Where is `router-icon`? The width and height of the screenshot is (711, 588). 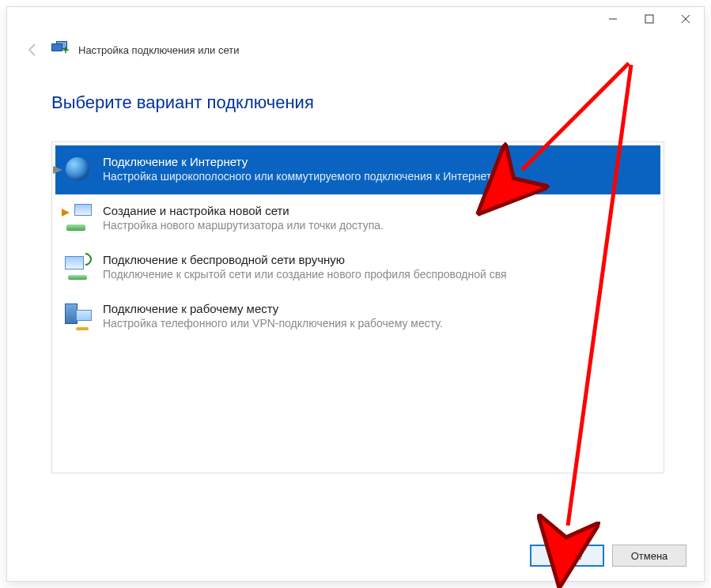 router-icon is located at coordinates (78, 218).